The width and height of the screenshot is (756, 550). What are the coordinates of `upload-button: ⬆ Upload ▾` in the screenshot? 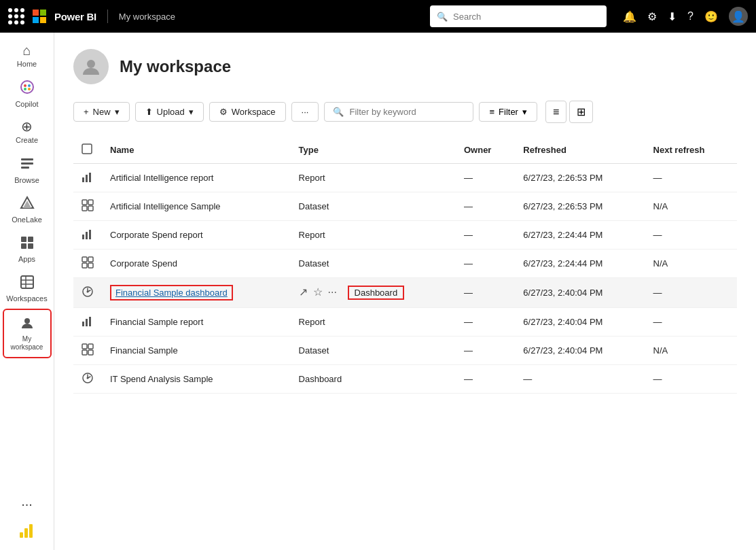 It's located at (170, 111).